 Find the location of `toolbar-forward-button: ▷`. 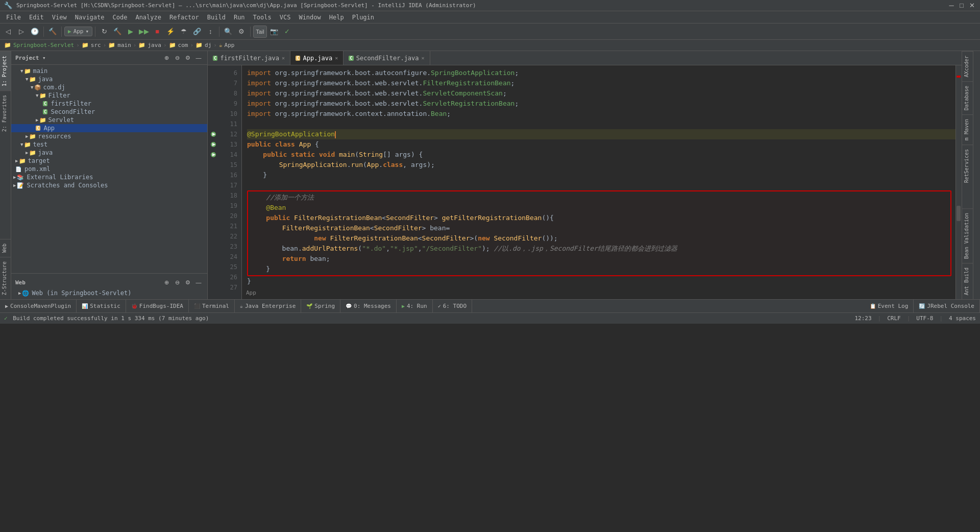

toolbar-forward-button: ▷ is located at coordinates (21, 32).